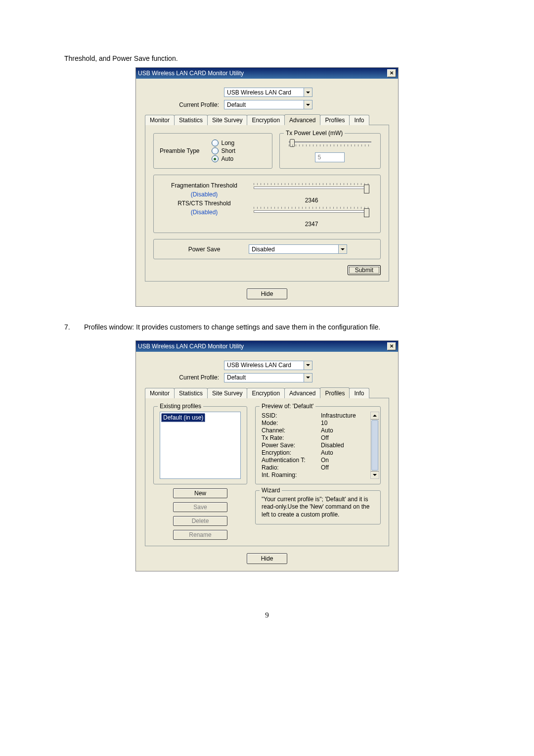 The height and width of the screenshot is (756, 534). I want to click on list-item: Default (in use), so click(183, 418).